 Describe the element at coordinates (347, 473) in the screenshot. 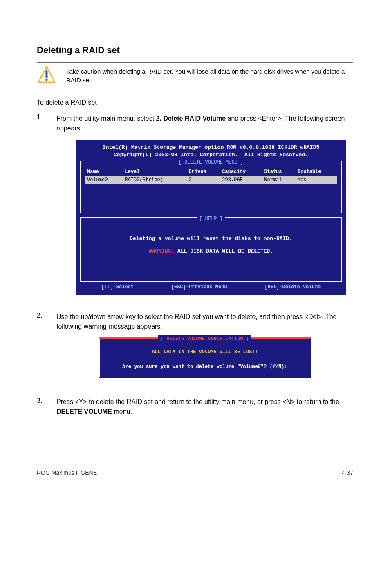

I see `footer-right: 4-37` at that location.